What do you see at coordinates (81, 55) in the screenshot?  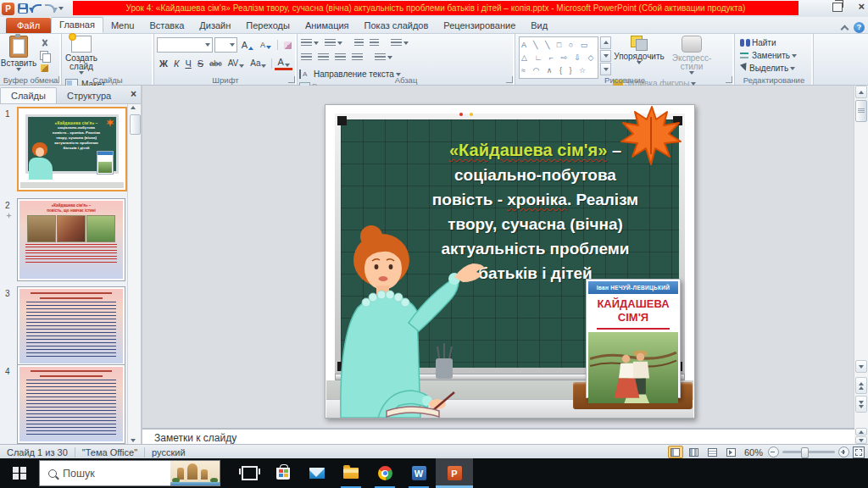 I see `new-slide-button: Создать слайд` at bounding box center [81, 55].